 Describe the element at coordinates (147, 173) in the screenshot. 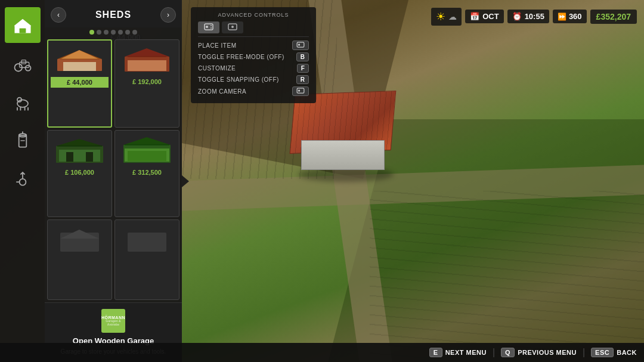

I see `item-price-4: £ 312,500` at that location.